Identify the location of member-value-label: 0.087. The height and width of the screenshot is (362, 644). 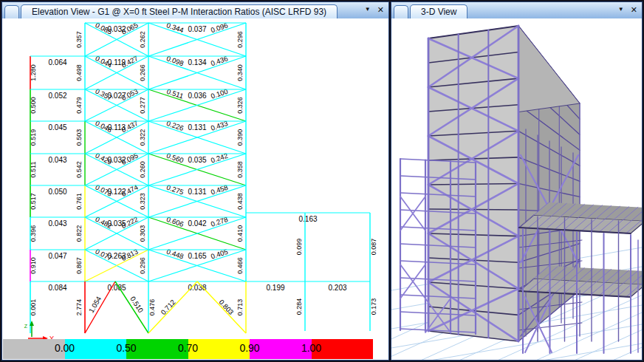
(374, 247).